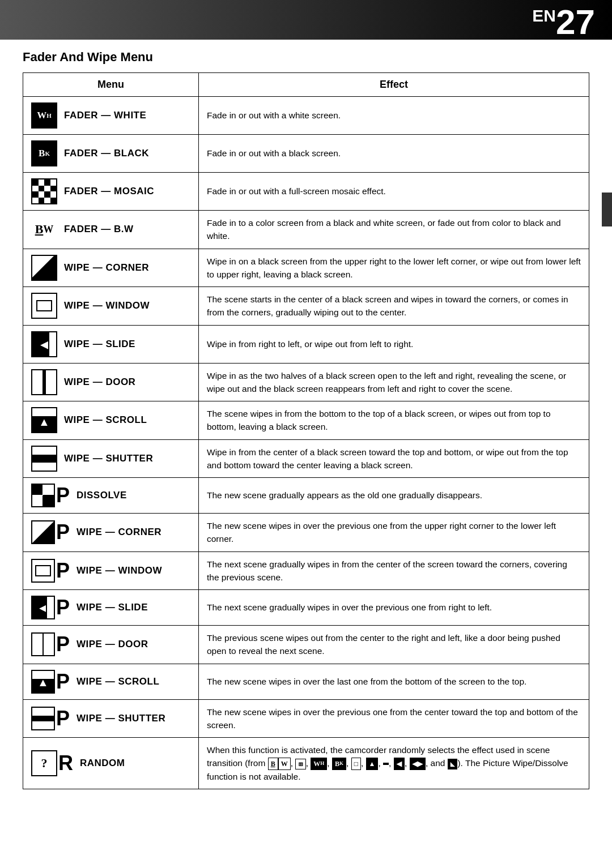 The height and width of the screenshot is (868, 612). Describe the element at coordinates (50, 719) in the screenshot. I see `p-shutter-icon: P` at that location.